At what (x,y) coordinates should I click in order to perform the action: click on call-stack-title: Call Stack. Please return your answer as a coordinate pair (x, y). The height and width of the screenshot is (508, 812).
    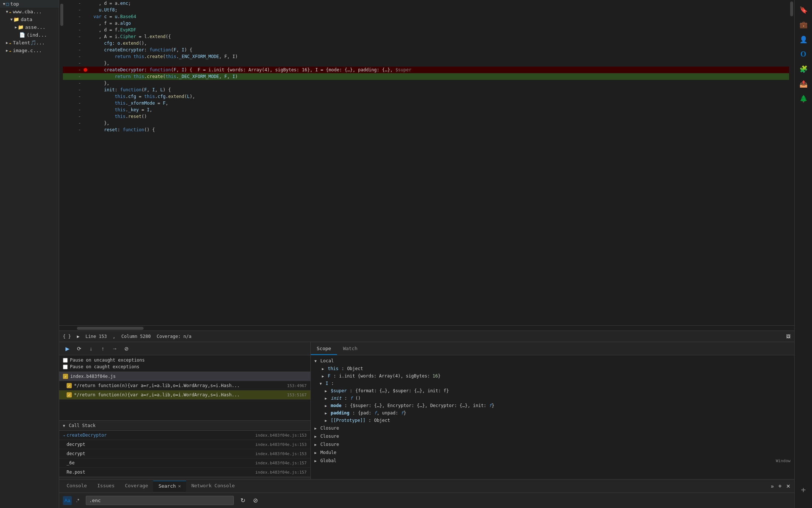
    Looking at the image, I should click on (82, 426).